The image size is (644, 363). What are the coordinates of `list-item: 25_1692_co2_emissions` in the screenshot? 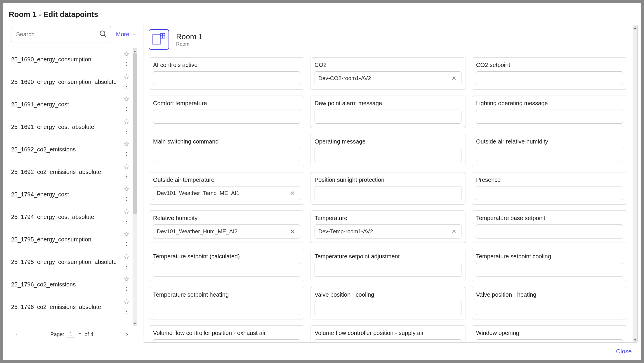 It's located at (71, 150).